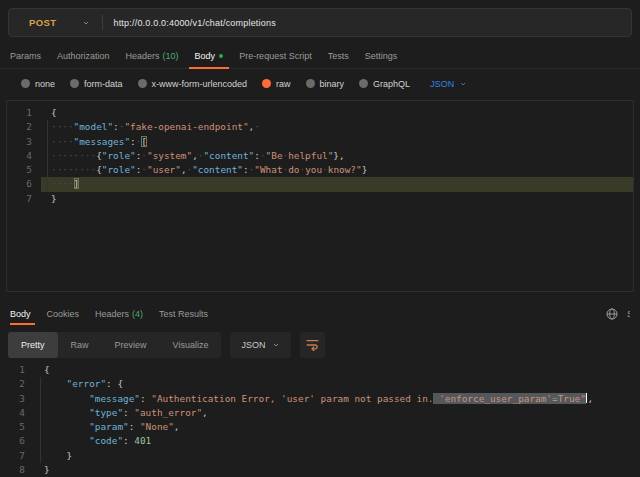  Describe the element at coordinates (184, 314) in the screenshot. I see `response-tab-test-results: Test Results` at that location.